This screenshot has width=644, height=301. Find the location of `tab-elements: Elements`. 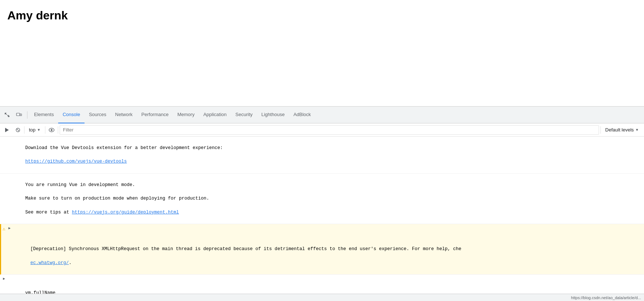

tab-elements: Elements is located at coordinates (44, 115).